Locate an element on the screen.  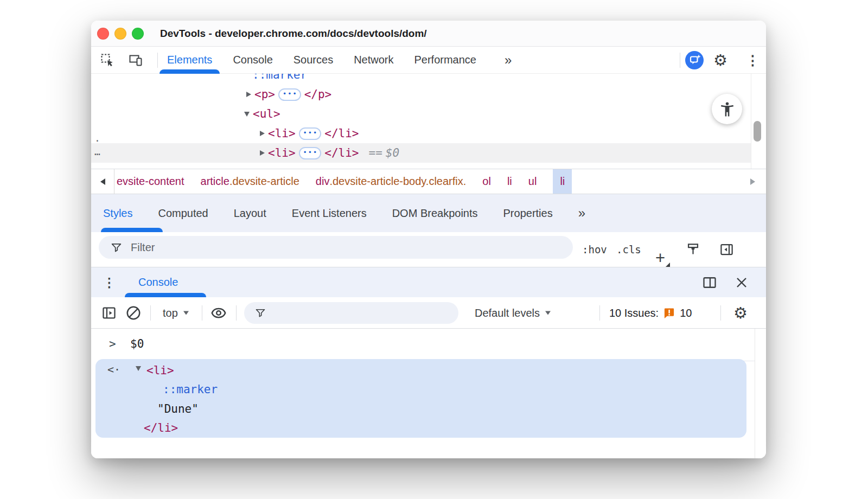
kebab-menu-icon: ⋮ is located at coordinates (753, 60).